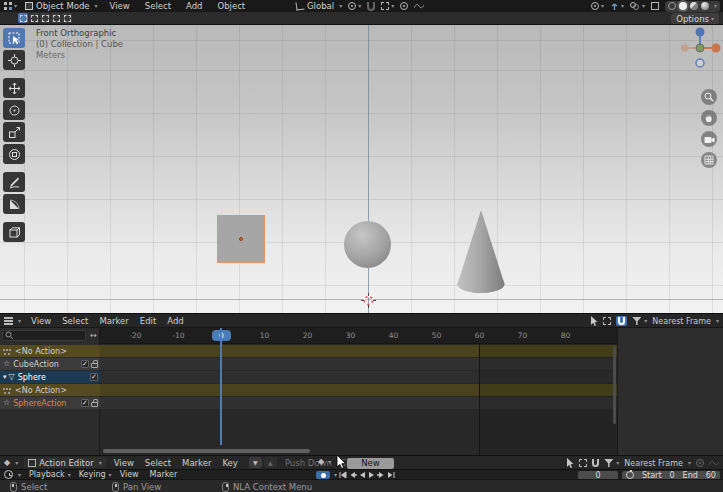 This screenshot has width=723, height=492. Describe the element at coordinates (323, 475) in the screenshot. I see `auto-keying-toggle` at that location.